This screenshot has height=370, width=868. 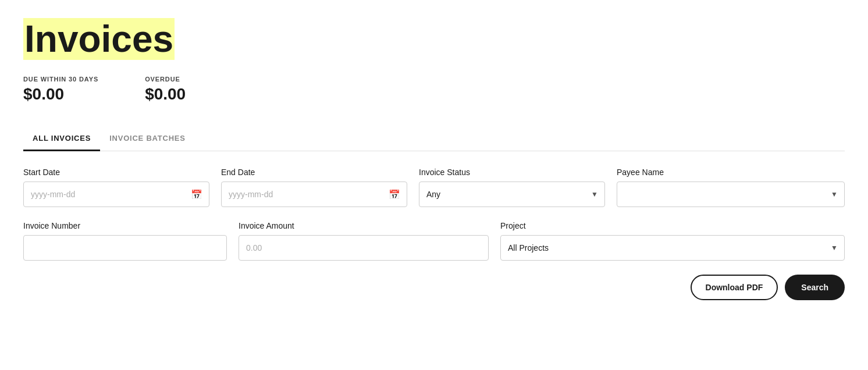 I want to click on payee-name-label: Payee Name, so click(x=731, y=172).